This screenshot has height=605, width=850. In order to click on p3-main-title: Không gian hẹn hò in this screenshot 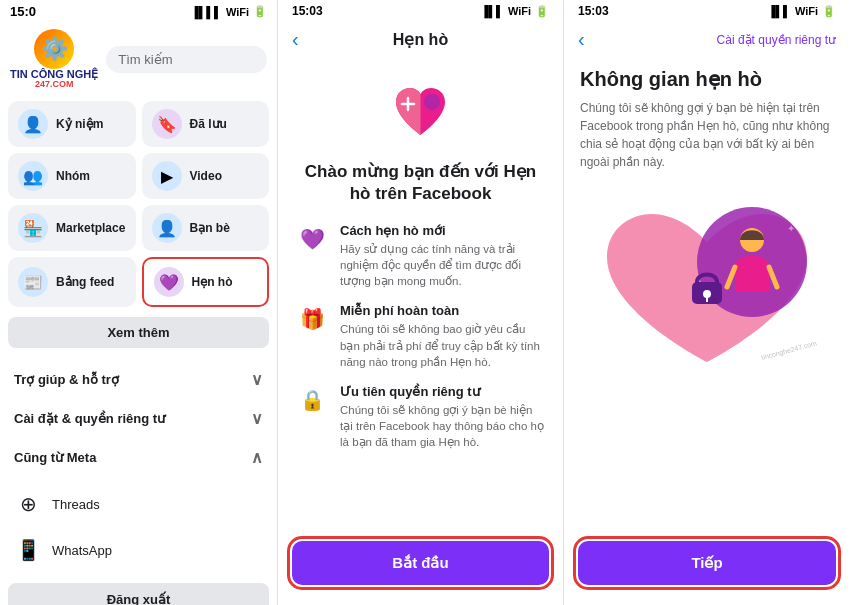, I will do `click(707, 79)`.